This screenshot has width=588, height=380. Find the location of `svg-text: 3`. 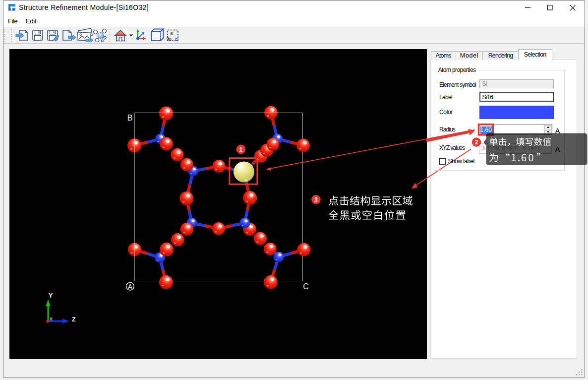

svg-text: 3 is located at coordinates (316, 200).